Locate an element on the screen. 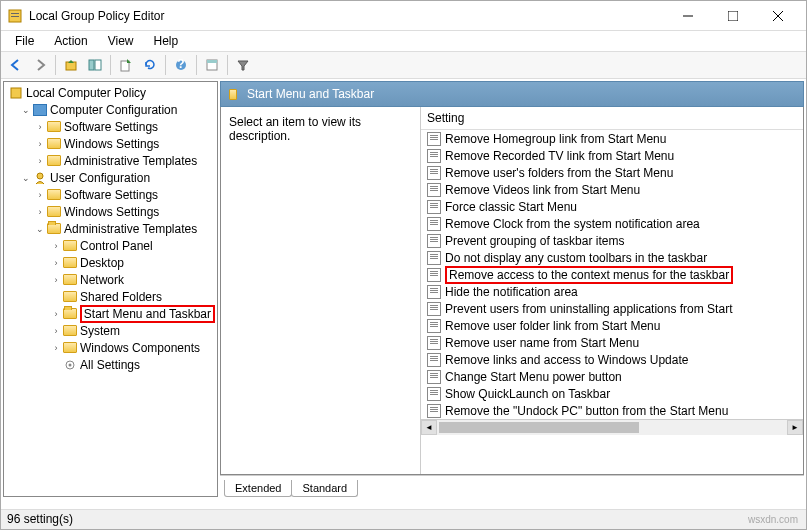 This screenshot has width=807, height=530. tree-item: ›Administrative Templates is located at coordinates (110, 160).